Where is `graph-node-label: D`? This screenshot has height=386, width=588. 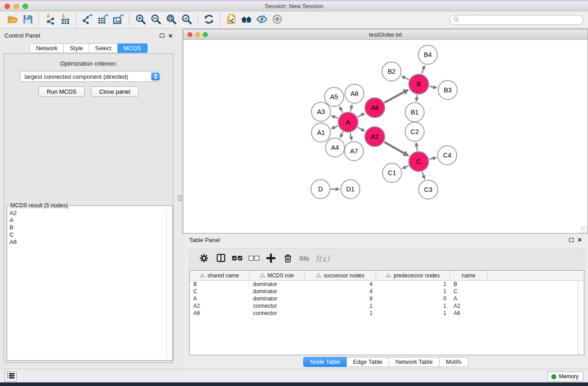
graph-node-label: D is located at coordinates (320, 189).